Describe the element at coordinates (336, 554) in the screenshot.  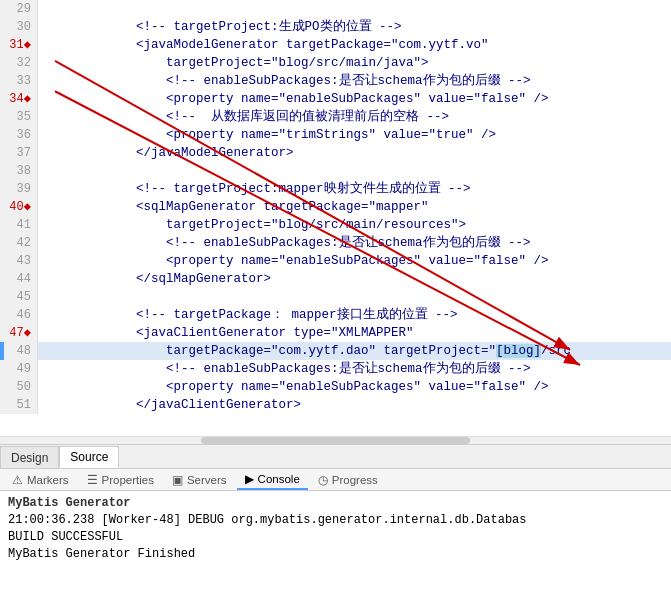
I see `console-line-3: MyBatis Generator Finished` at that location.